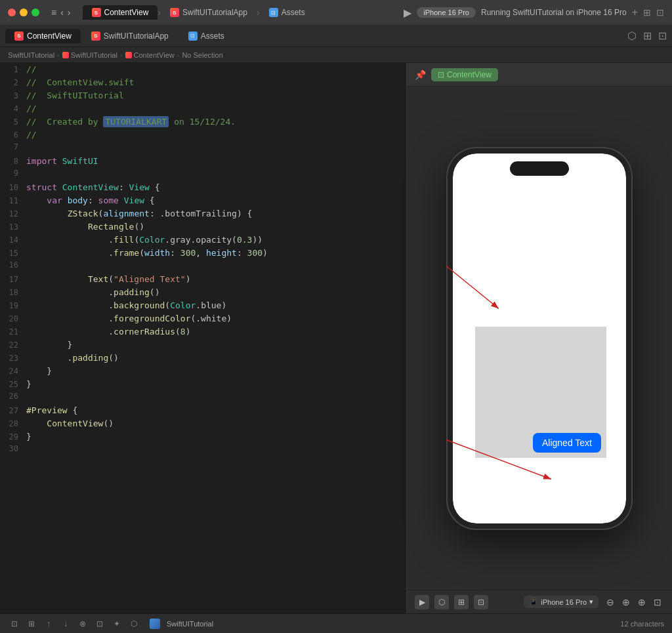 Image resolution: width=672 pixels, height=633 pixels. I want to click on status-icon-4: ↓, so click(66, 624).